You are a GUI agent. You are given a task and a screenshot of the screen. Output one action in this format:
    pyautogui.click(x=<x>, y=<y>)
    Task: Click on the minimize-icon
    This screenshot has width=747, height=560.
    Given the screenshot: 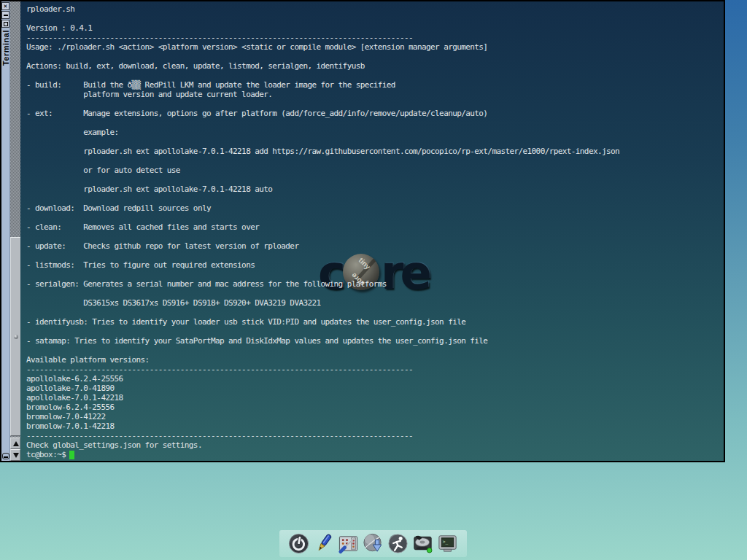 What is the action you would take?
    pyautogui.click(x=6, y=15)
    